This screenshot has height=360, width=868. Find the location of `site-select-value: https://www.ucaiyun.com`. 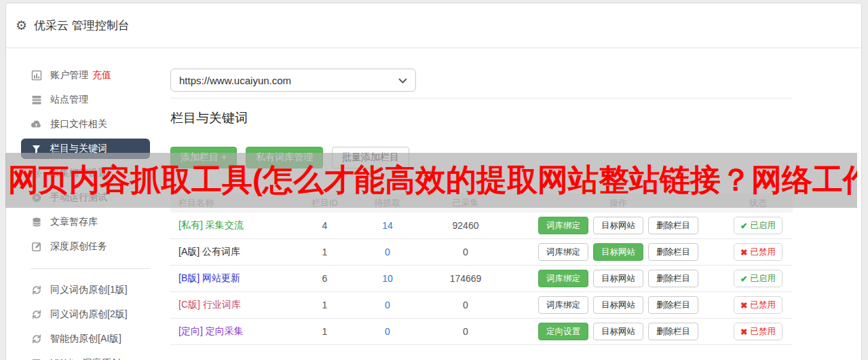

site-select-value: https://www.ucaiyun.com is located at coordinates (235, 80).